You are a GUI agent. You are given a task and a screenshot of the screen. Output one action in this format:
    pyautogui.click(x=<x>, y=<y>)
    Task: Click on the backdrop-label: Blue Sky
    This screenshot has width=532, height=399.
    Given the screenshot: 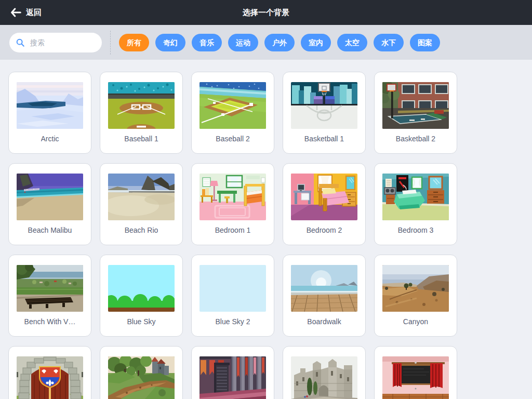 What is the action you would take?
    pyautogui.click(x=141, y=322)
    